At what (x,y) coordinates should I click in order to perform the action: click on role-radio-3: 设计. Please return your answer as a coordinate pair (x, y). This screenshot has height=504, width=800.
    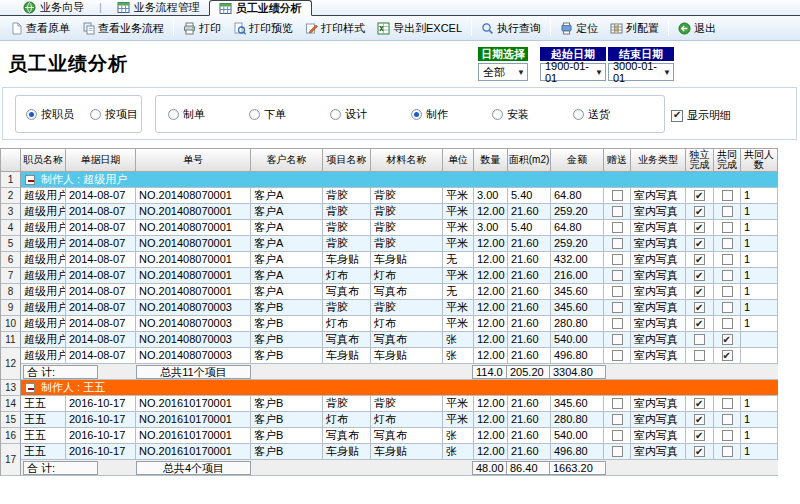
    Looking at the image, I should click on (370, 114).